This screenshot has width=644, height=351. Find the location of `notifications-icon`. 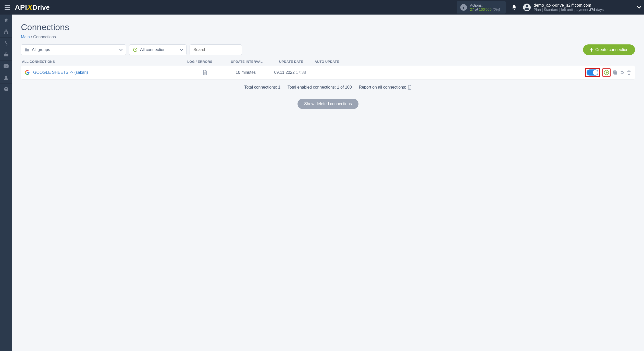

notifications-icon is located at coordinates (514, 7).